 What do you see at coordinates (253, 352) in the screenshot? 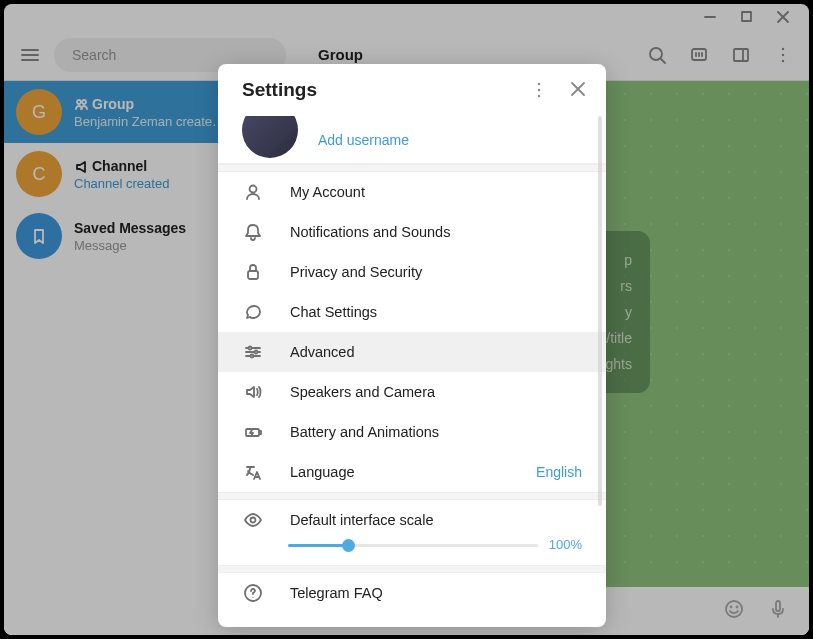
I see `sliders-icon` at bounding box center [253, 352].